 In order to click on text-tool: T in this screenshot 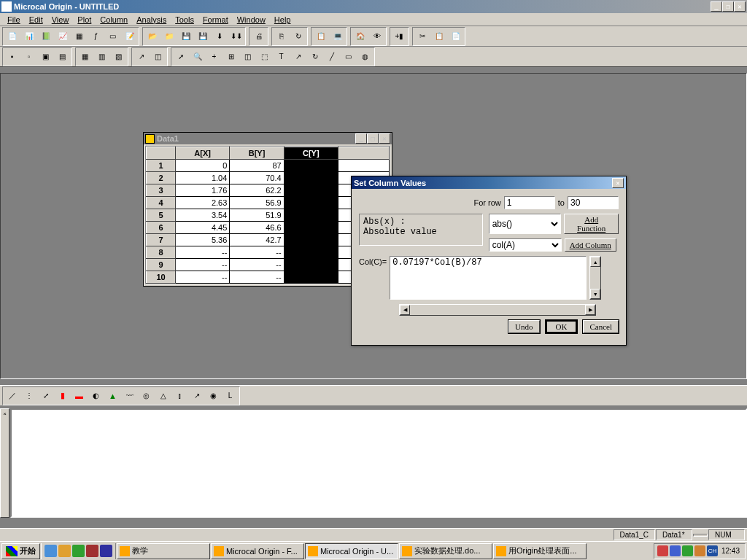, I will do `click(282, 57)`.